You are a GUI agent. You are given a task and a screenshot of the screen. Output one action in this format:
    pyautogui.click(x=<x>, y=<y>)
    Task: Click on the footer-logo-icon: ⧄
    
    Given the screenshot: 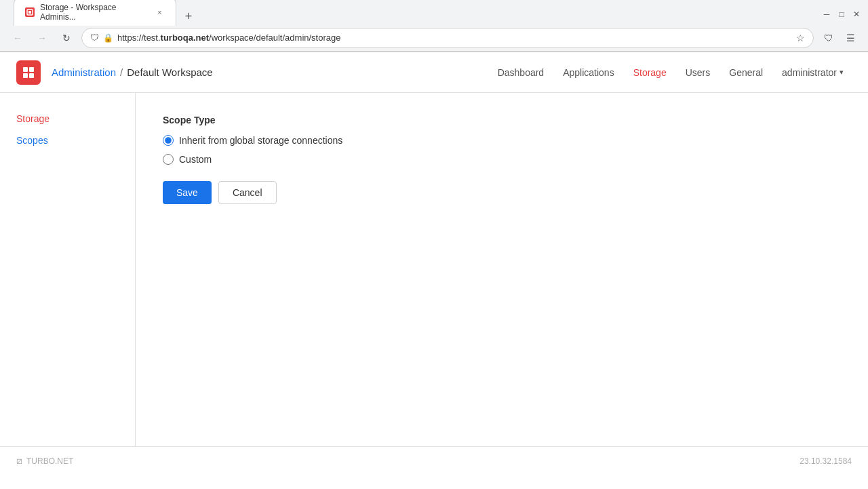 What is the action you would take?
    pyautogui.click(x=19, y=461)
    